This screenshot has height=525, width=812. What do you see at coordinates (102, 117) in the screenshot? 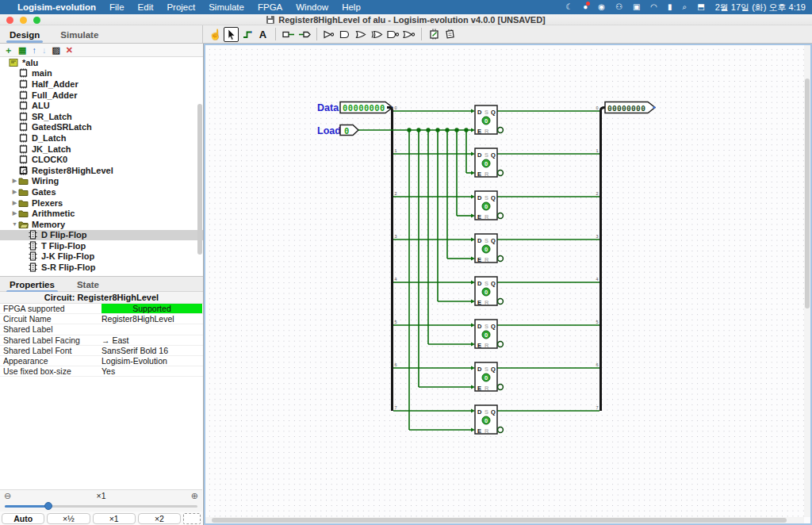
I see `tree-item-sr-latch: SR_Latch` at bounding box center [102, 117].